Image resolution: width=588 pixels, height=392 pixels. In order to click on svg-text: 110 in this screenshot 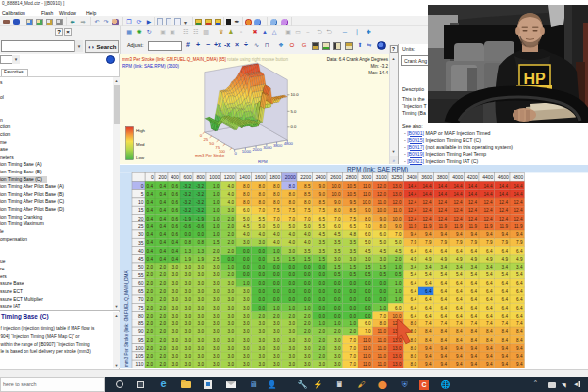, I will do `click(140, 364)`.